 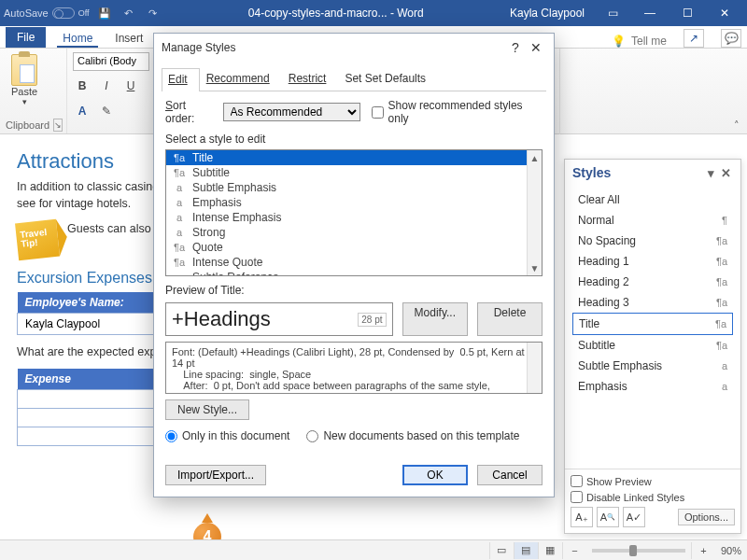 I want to click on manage-styles-icon-button: A✓, so click(x=634, y=517).